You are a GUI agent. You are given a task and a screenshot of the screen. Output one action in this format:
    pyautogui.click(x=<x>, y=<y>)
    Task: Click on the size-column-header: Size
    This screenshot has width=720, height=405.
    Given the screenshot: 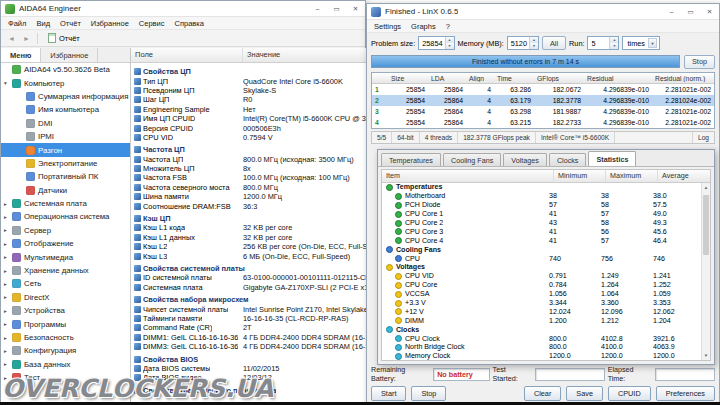 What is the action you would take?
    pyautogui.click(x=408, y=78)
    